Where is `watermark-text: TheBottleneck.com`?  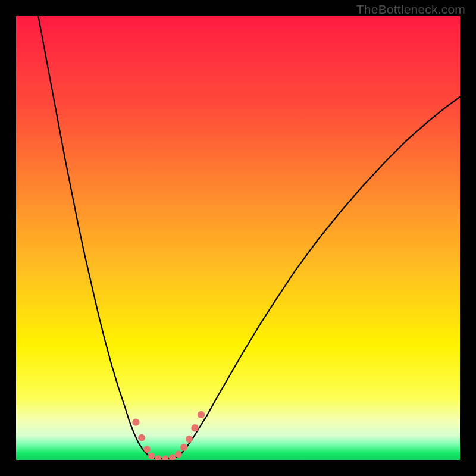
watermark-text: TheBottleneck.com is located at coordinates (411, 10).